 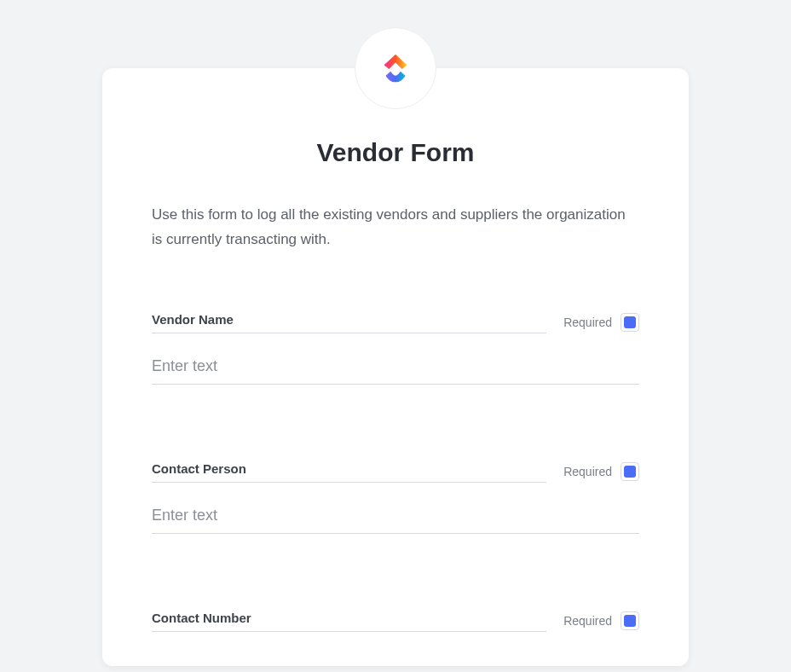 I want to click on form-description: Use this form to log all the existing ve…, so click(x=396, y=228).